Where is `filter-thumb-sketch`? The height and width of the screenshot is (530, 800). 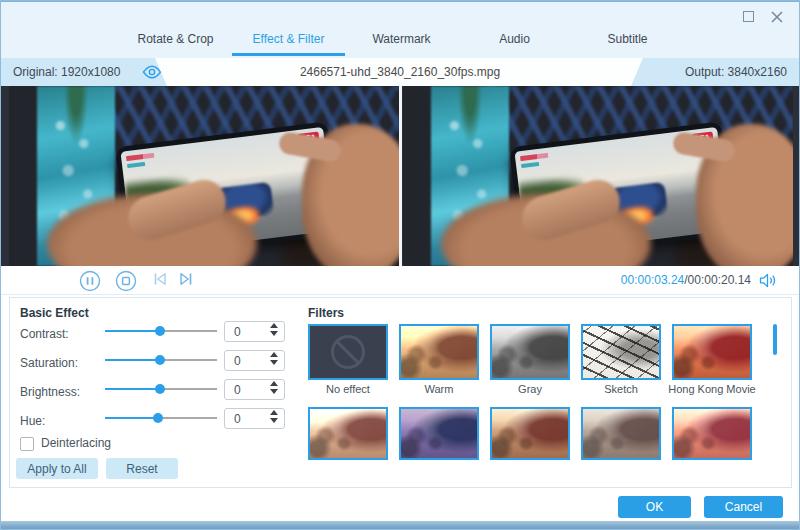 filter-thumb-sketch is located at coordinates (621, 352).